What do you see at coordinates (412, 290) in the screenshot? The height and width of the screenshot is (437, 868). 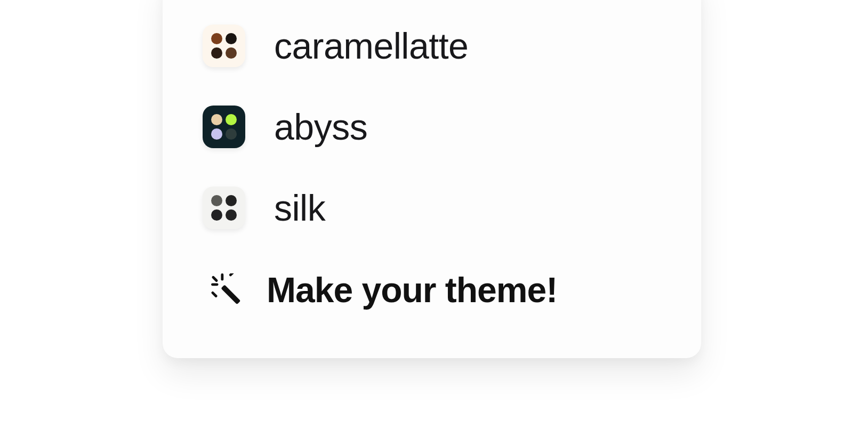 I see `cta-label: Make your theme!` at bounding box center [412, 290].